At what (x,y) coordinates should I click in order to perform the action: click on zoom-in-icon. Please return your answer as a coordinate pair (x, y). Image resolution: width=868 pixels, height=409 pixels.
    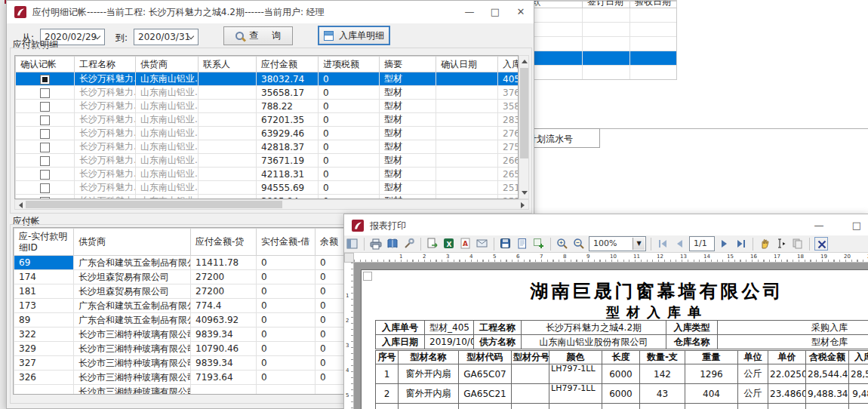
    Looking at the image, I should click on (562, 244).